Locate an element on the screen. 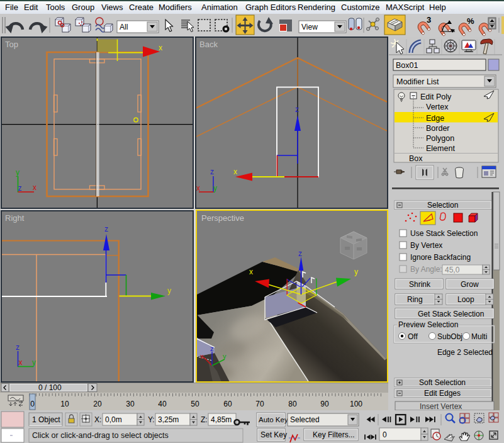  svg-text: Get Stack Selection is located at coordinates (451, 314).